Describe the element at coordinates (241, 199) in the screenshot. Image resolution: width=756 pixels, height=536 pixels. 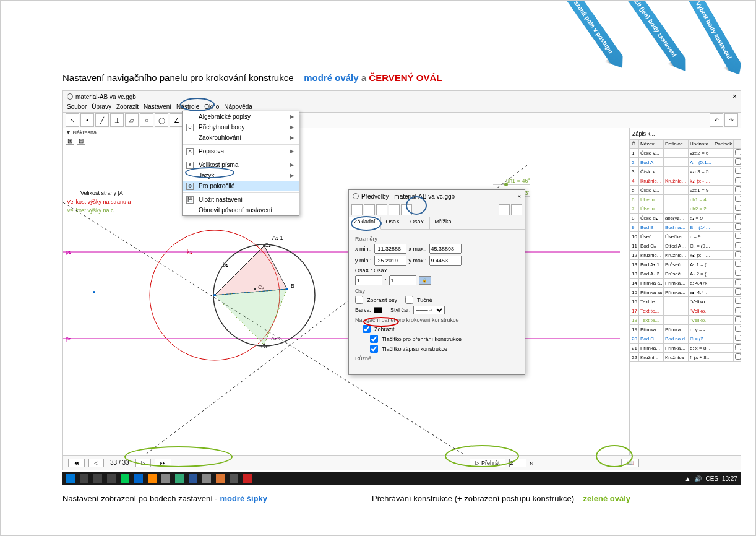
I see `dropdown-item: 💾Uložit nastavení` at that location.